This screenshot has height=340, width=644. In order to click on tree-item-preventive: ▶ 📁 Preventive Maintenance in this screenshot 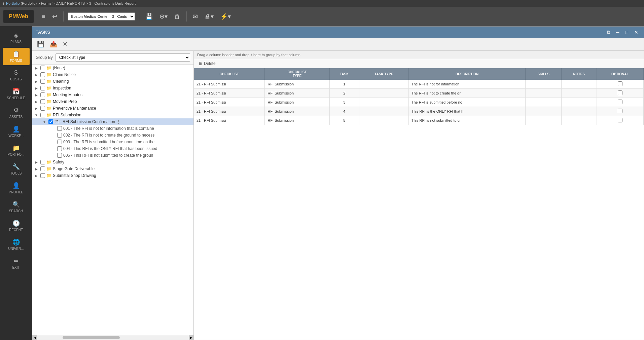, I will do `click(113, 108)`.